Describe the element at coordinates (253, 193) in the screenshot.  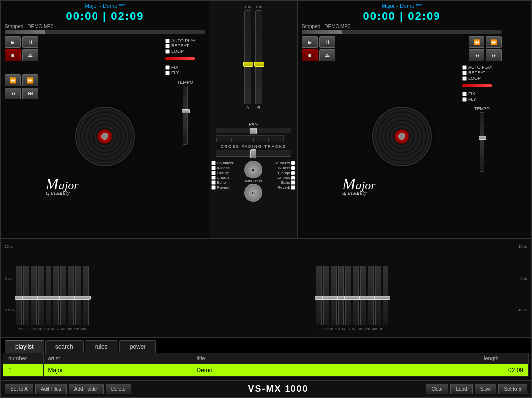
I see `auto-cross-b-btn: B` at that location.